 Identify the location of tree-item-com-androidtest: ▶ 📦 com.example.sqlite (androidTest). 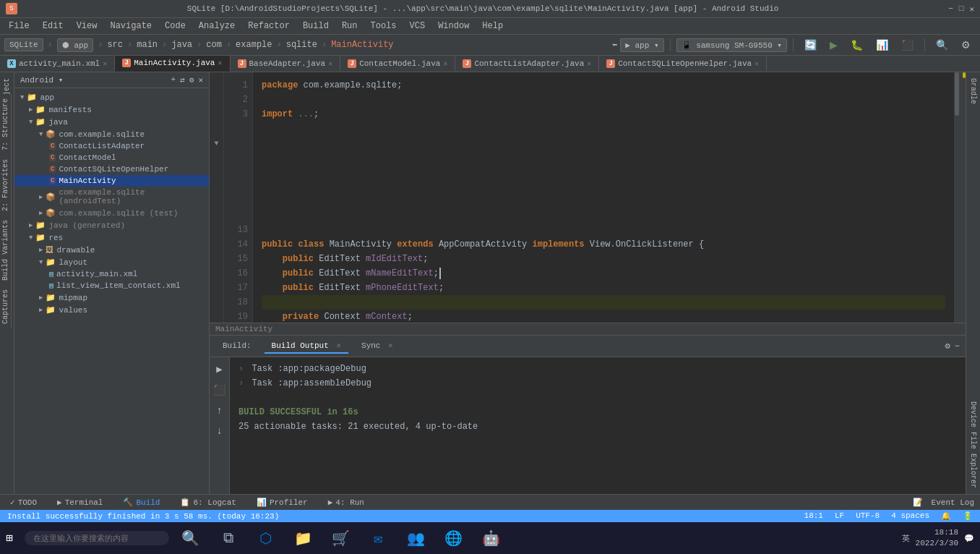
(111, 197).